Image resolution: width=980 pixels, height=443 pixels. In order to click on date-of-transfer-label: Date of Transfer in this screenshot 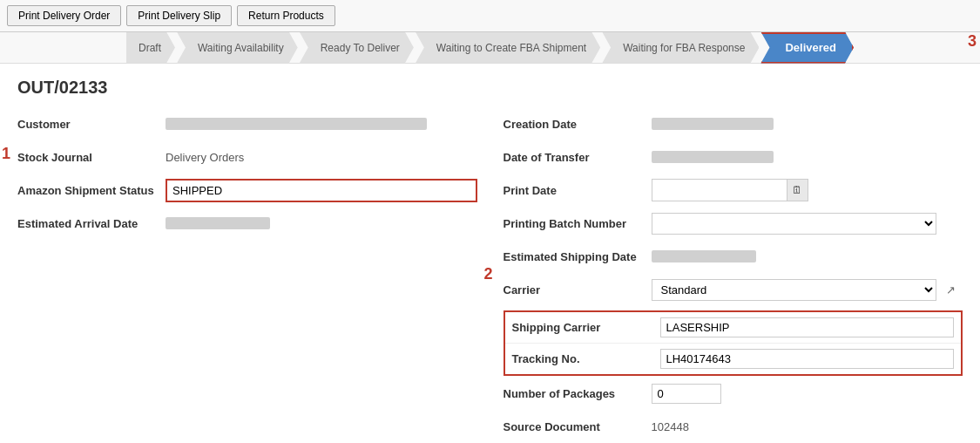, I will do `click(578, 157)`.